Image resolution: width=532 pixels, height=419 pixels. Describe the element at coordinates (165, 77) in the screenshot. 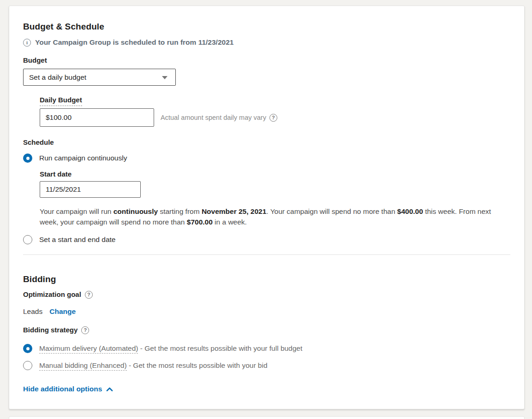

I see `caret-down-icon` at that location.